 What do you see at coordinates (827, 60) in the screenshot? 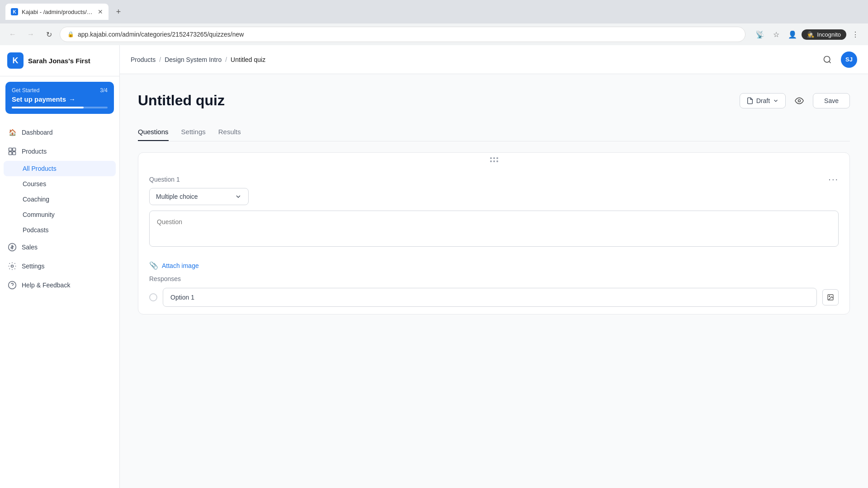
I see `search-button` at bounding box center [827, 60].